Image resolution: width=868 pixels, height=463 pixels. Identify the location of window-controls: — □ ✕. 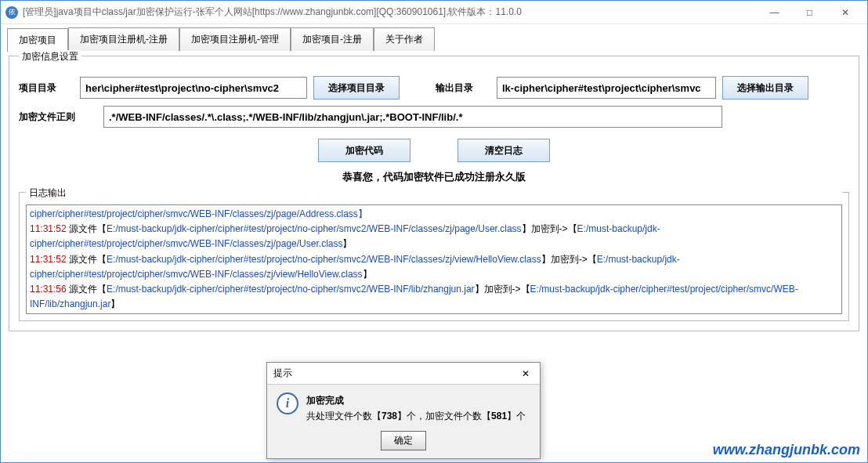
(810, 13).